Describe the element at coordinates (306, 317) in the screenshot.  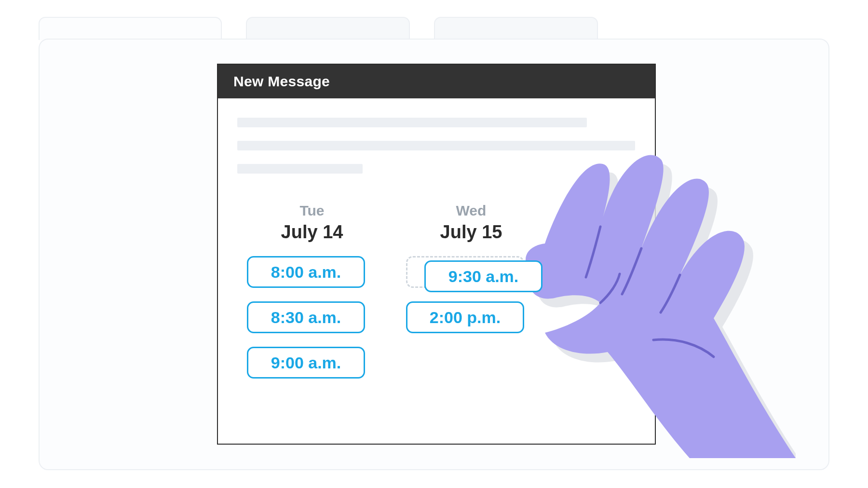
I see `time-slot-button: 8:30 a.m.` at that location.